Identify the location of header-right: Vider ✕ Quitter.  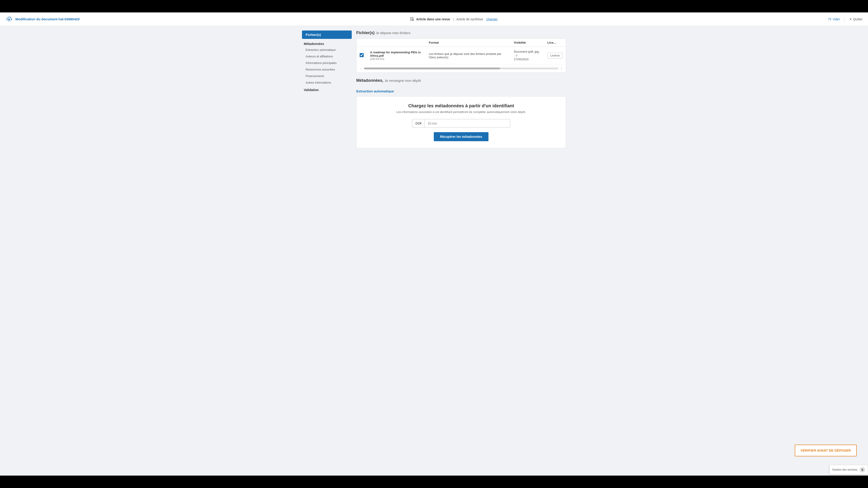
(845, 19).